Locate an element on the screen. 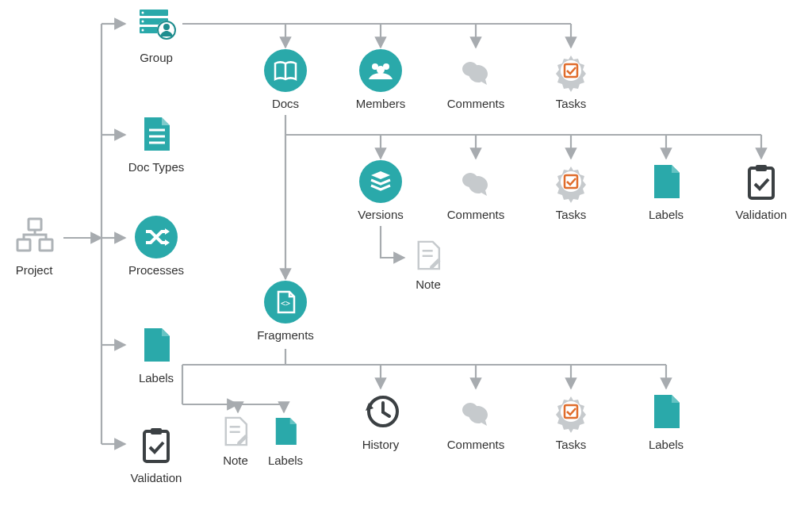 This screenshot has height=513, width=812. node-versions: Versions is located at coordinates (381, 190).